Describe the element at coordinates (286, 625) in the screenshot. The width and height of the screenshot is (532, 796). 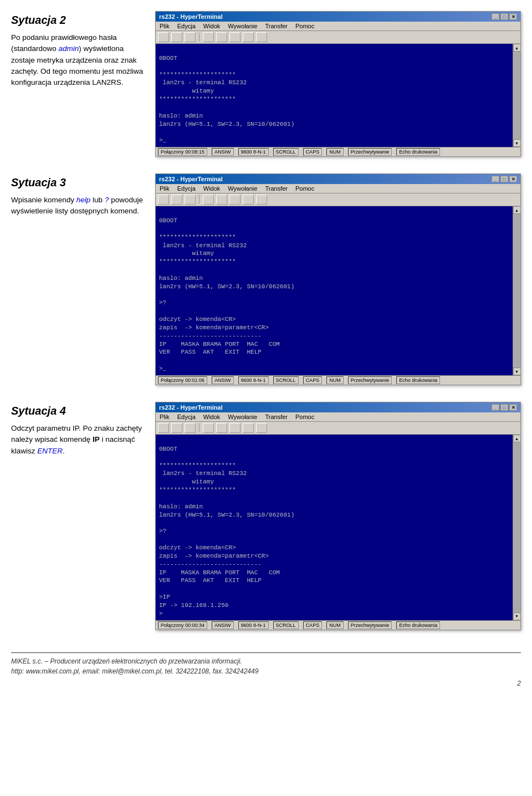
I see `status-item-3: SCROLL` at that location.